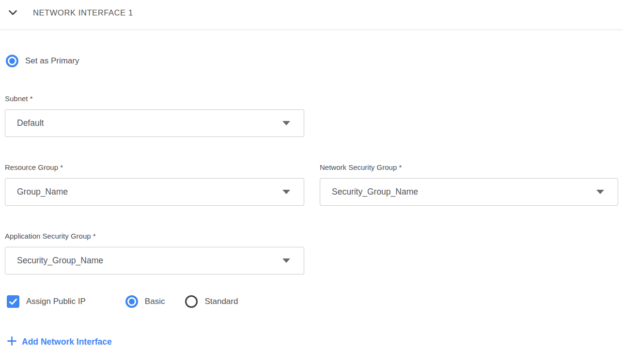  Describe the element at coordinates (155, 184) in the screenshot. I see `resource-group-field: Resource Group * Group_Name` at that location.